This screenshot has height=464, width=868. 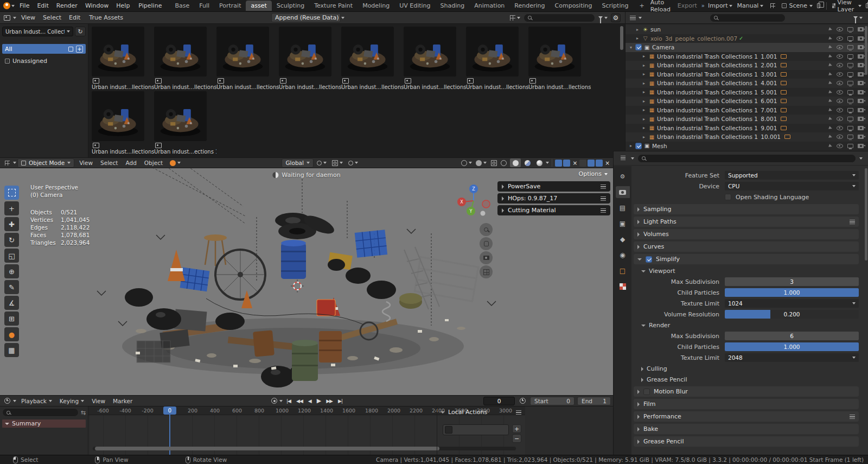 I want to click on hops-tool: ●, so click(x=12, y=334).